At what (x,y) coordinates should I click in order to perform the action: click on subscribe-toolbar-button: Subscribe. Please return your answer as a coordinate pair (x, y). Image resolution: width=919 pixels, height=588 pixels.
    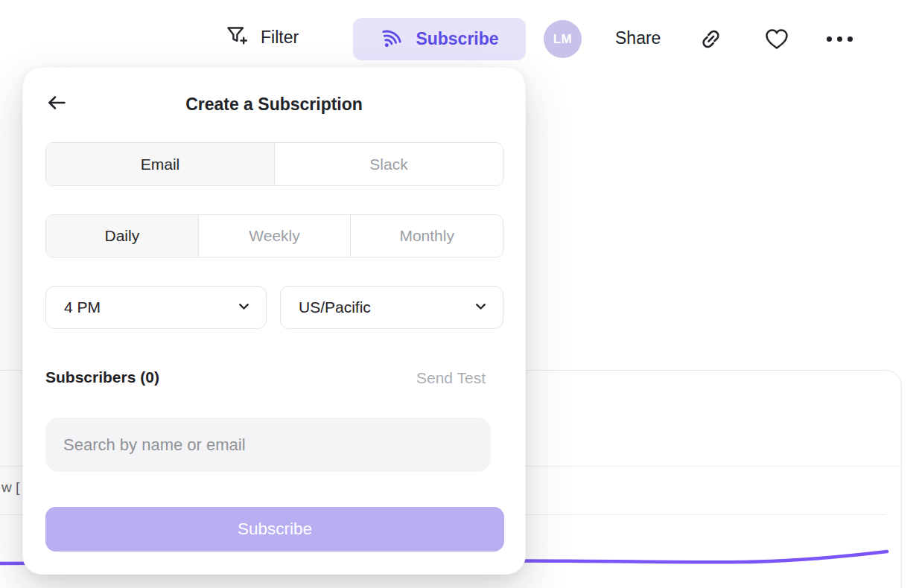
    Looking at the image, I should click on (439, 39).